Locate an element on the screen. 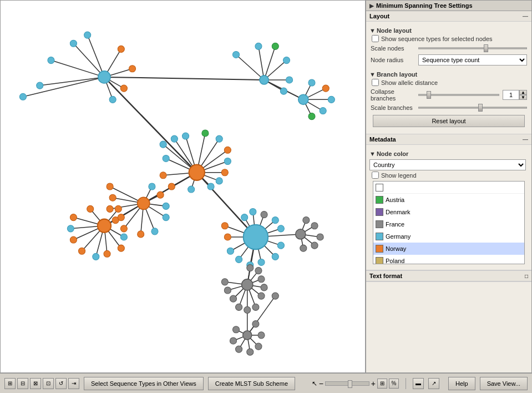 Image resolution: width=532 pixels, height=393 pixels. text-format-expand-btn: □ is located at coordinates (526, 276).